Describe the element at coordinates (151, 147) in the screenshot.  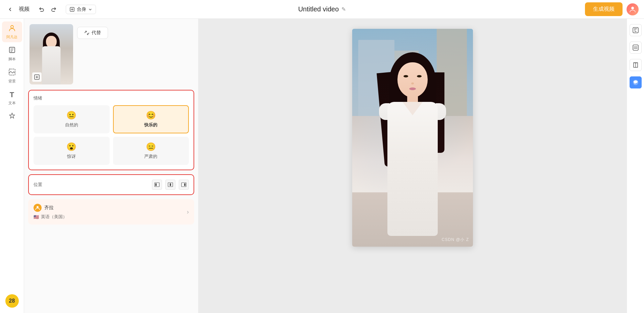
I see `emotion-serious-icon: 😑` at that location.